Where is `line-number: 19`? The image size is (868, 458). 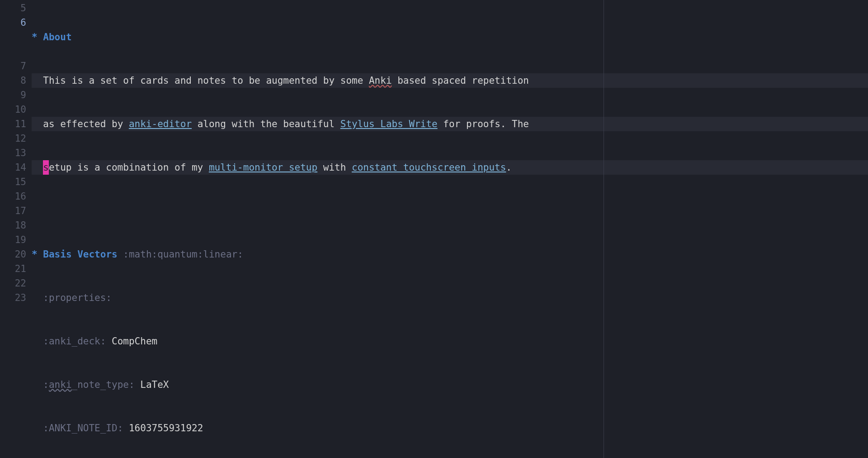 line-number: 19 is located at coordinates (13, 240).